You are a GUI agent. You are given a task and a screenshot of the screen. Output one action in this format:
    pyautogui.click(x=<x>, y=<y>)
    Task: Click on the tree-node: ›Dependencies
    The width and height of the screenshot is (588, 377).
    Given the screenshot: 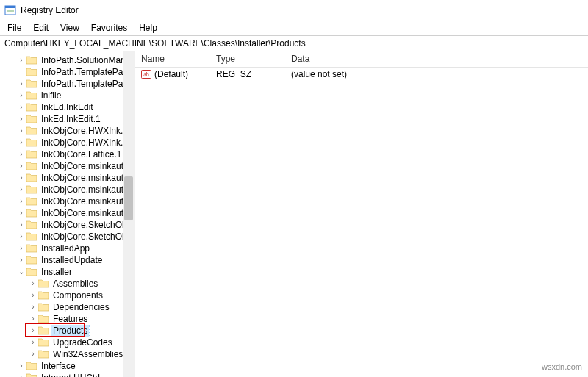 What is the action you would take?
    pyautogui.click(x=68, y=307)
    